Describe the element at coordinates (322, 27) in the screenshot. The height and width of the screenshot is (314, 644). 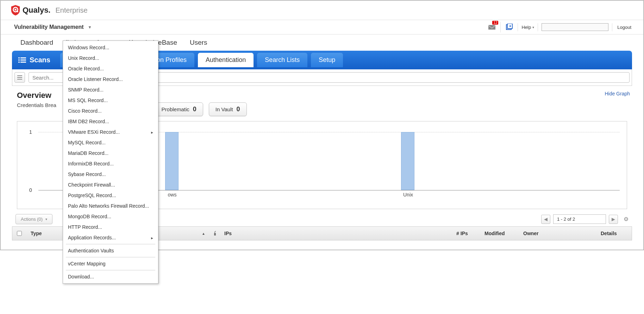
I see `module-bar: Vulnerability Management ▾ 12 ★ Help ▾ L…` at that location.